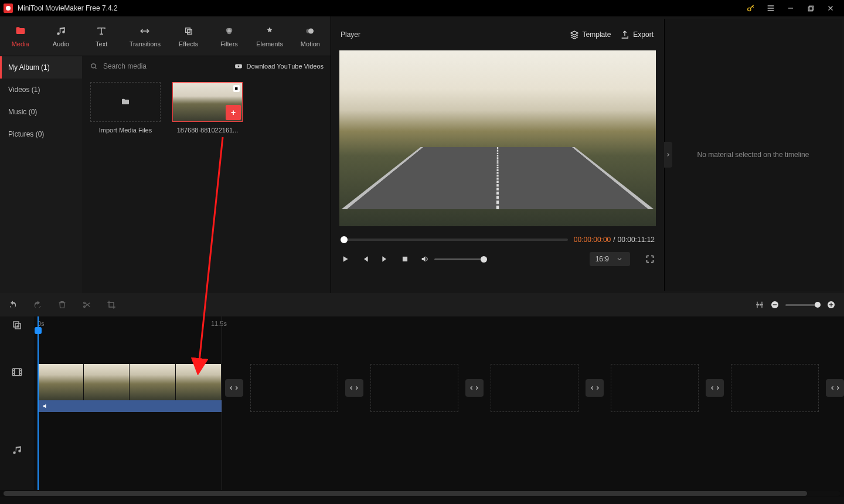  Describe the element at coordinates (637, 35) in the screenshot. I see `export-button: Export` at that location.